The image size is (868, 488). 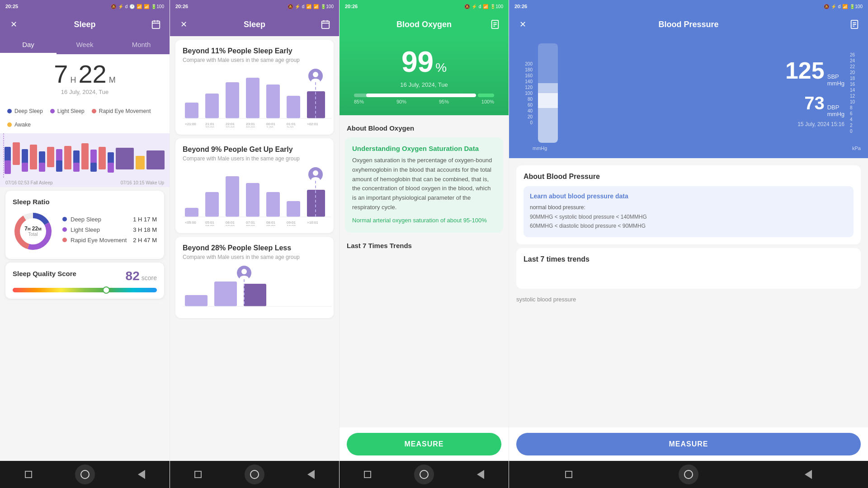 I want to click on dbp-label: DBP, so click(x=836, y=108).